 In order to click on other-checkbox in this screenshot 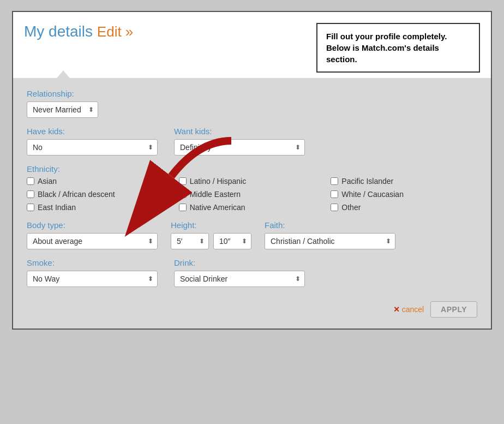, I will do `click(334, 207)`.